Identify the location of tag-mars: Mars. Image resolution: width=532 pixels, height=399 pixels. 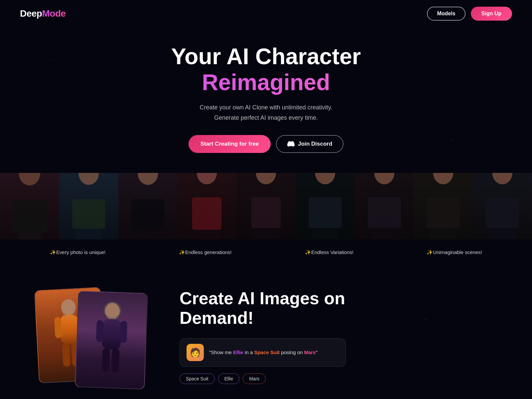
(254, 379).